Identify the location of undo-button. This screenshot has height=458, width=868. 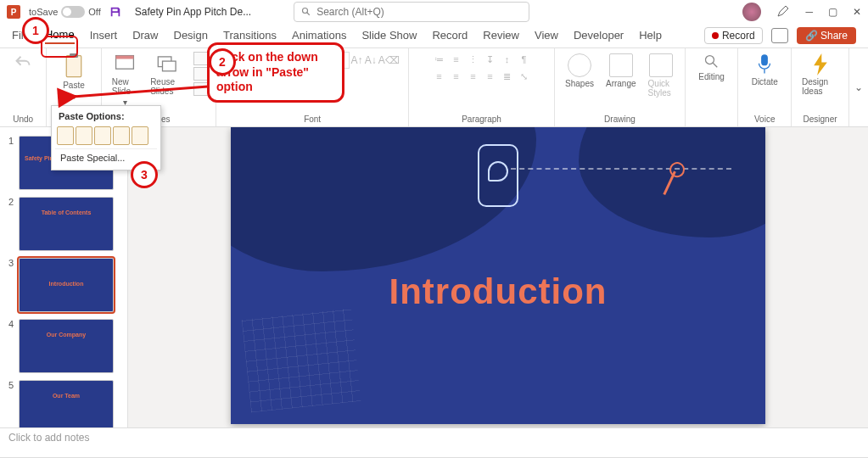
(23, 62).